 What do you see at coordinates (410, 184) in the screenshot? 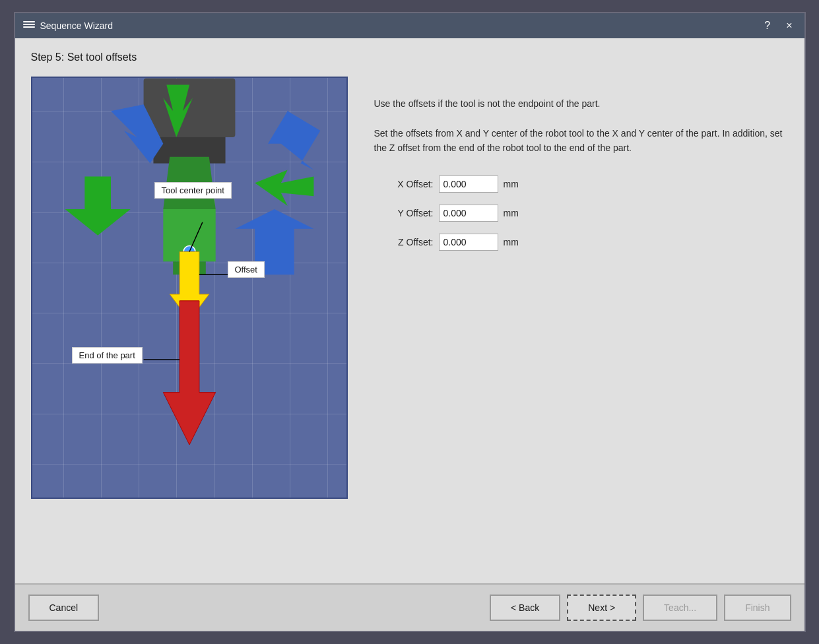
I see `x-offset-label: X Offset:` at bounding box center [410, 184].